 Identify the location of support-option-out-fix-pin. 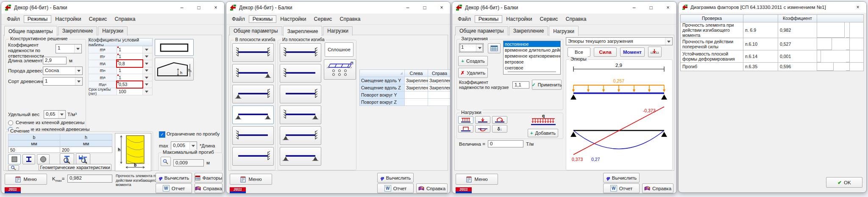
(300, 115).